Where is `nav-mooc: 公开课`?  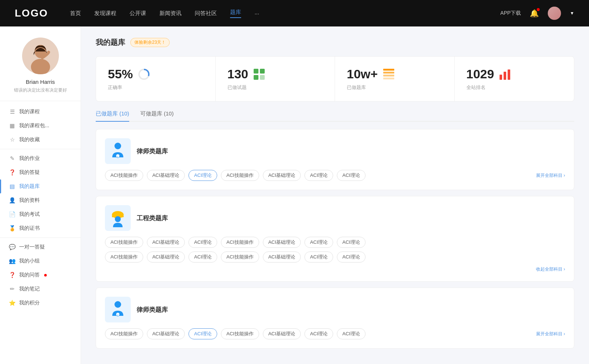
nav-mooc: 公开课 is located at coordinates (138, 13).